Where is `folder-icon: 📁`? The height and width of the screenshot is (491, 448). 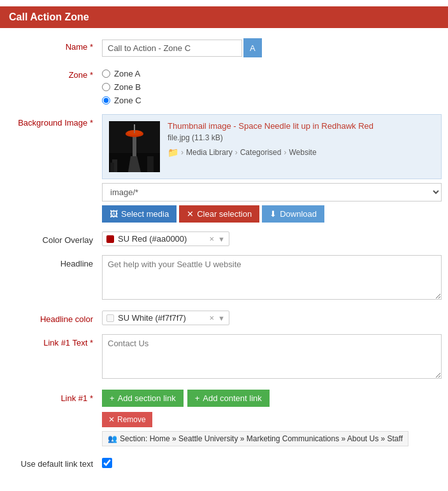 folder-icon: 📁 is located at coordinates (173, 152).